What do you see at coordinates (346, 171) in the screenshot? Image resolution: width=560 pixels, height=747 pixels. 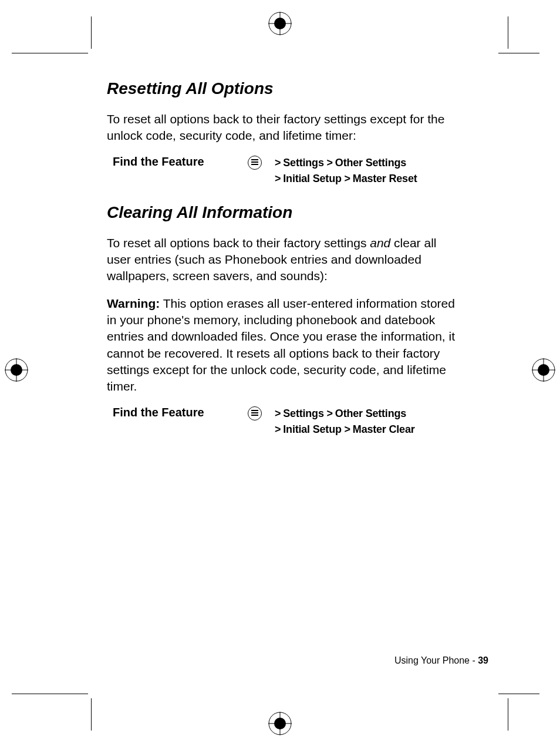 I see `feature-path-reset: >Settings >Other Settings >Initial Setup…` at bounding box center [346, 171].